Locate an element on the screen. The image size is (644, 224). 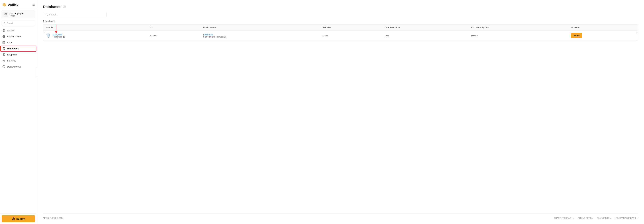
cell-id: 122837 is located at coordinates (174, 35).